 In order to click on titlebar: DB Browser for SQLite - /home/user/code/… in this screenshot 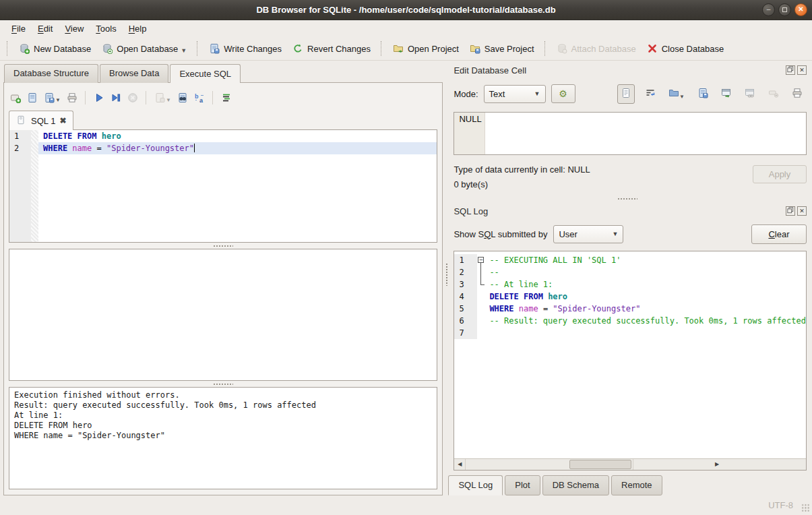, I will do `click(406, 10)`.